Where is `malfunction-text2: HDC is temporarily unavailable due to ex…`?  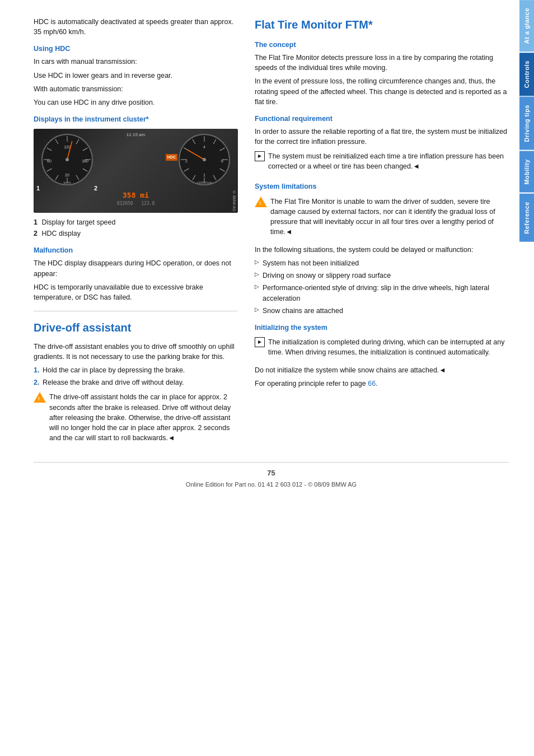 malfunction-text2: HDC is temporarily unavailable due to ex… is located at coordinates (135, 292).